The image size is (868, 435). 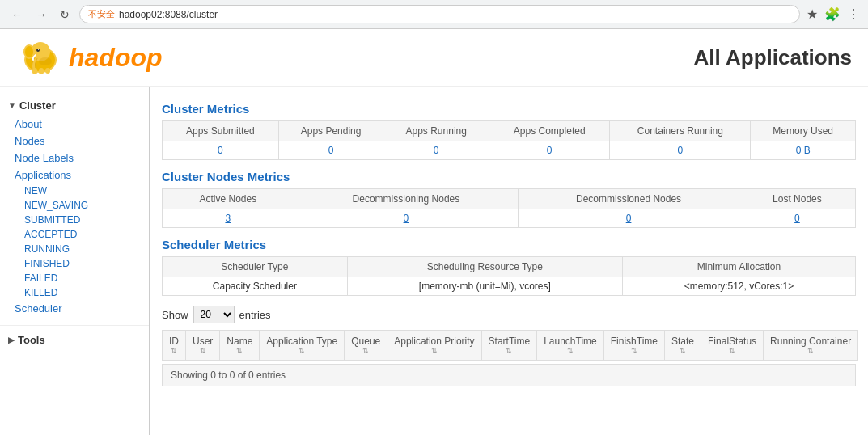 I want to click on sidebar-item-nodes: Nodes, so click(x=74, y=141).